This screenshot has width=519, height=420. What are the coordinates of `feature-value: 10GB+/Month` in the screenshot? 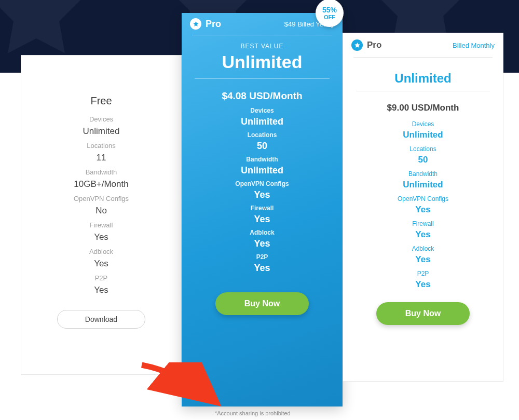 It's located at (101, 184).